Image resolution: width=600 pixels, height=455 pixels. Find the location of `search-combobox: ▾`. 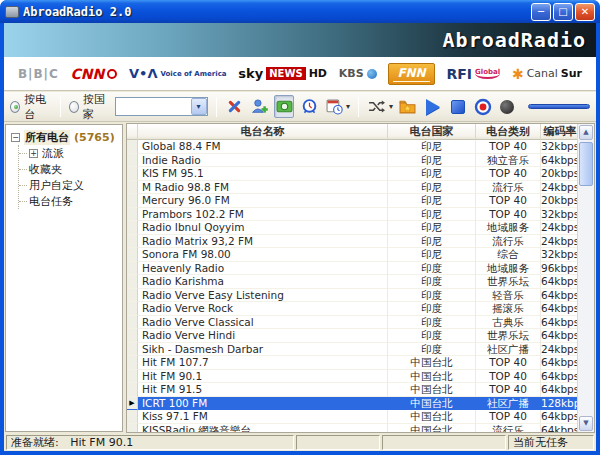

search-combobox: ▾ is located at coordinates (161, 106).